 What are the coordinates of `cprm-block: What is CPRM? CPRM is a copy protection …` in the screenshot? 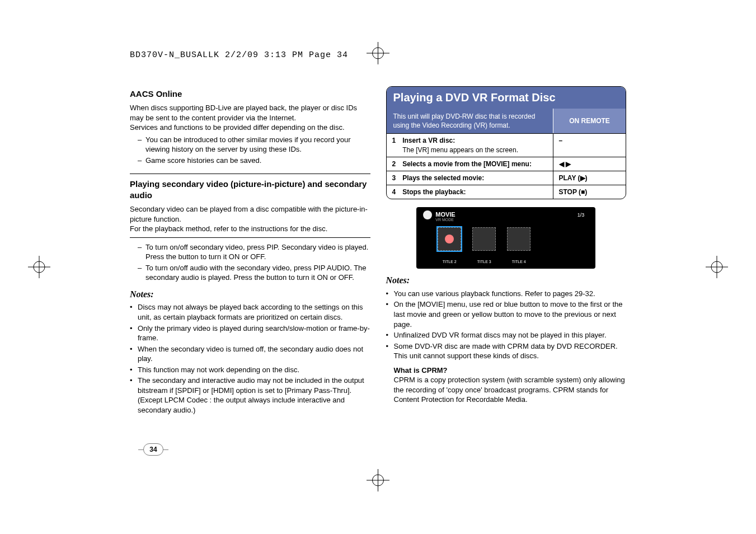 It's located at (506, 385).